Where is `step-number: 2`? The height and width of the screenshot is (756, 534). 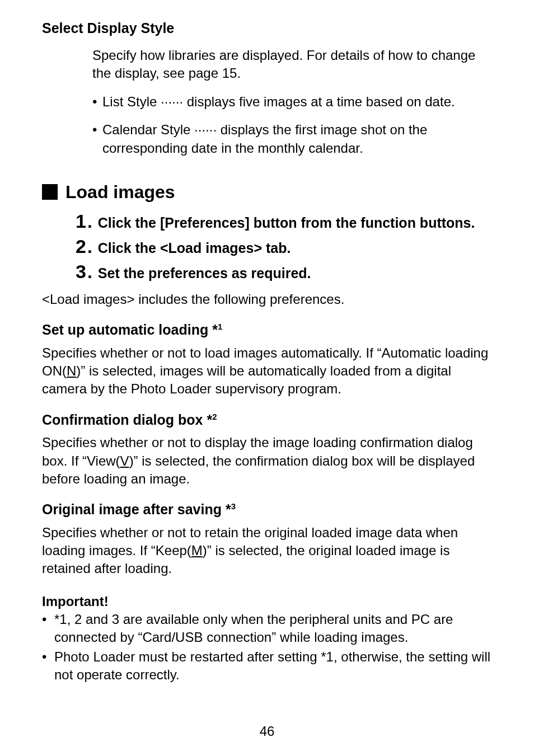 step-number: 2 is located at coordinates (81, 246).